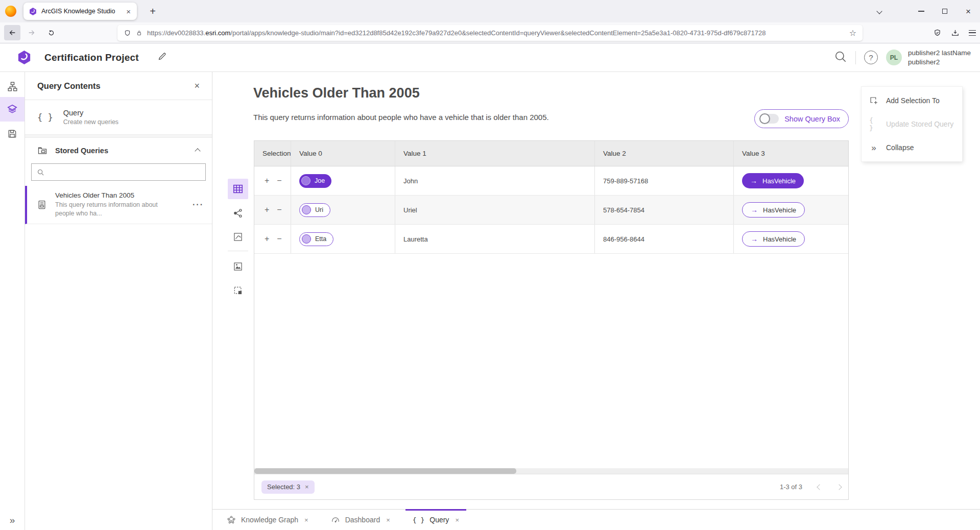 This screenshot has height=530, width=980. Describe the element at coordinates (940, 57) in the screenshot. I see `user-name: publisher2 lastName publisher2` at that location.